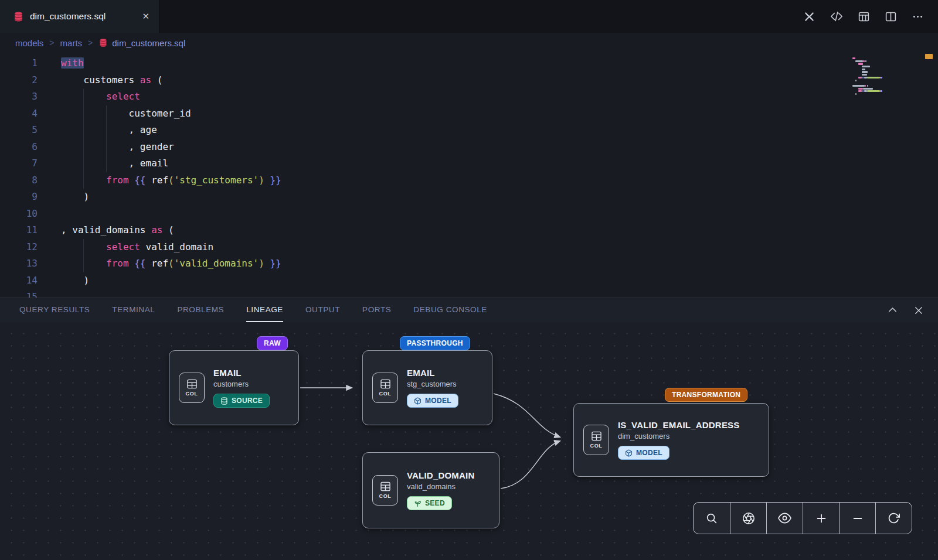  Describe the element at coordinates (441, 476) in the screenshot. I see `node-title: VALID_DOMAIN` at that location.